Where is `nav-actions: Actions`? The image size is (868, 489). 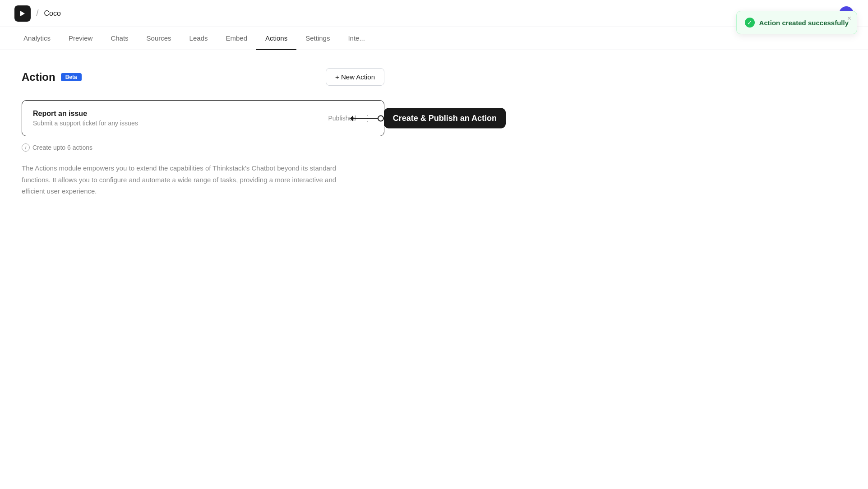
nav-actions: Actions is located at coordinates (276, 39).